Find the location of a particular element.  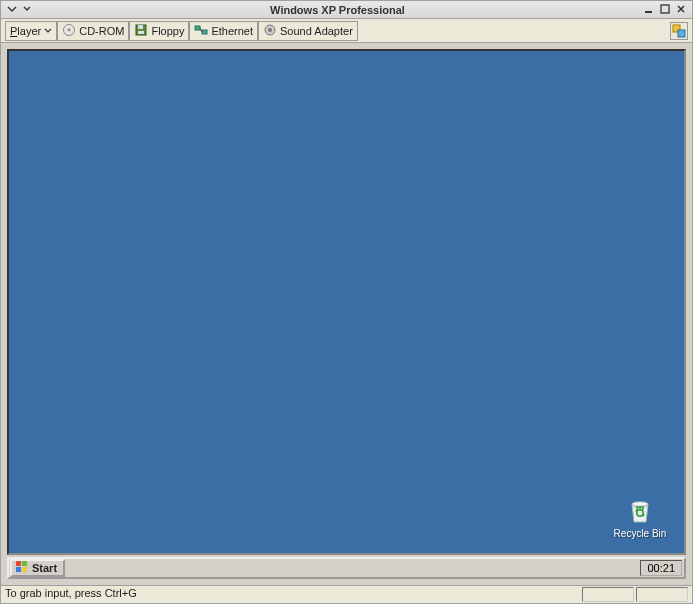

ethernet-label: Ethernet is located at coordinates (232, 31).